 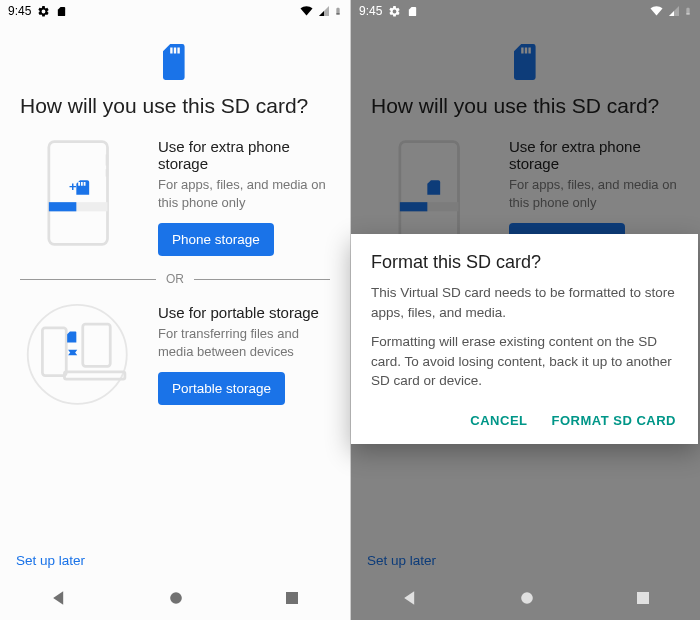 What do you see at coordinates (222, 388) in the screenshot?
I see `portable-storage-button: Portable storage` at bounding box center [222, 388].